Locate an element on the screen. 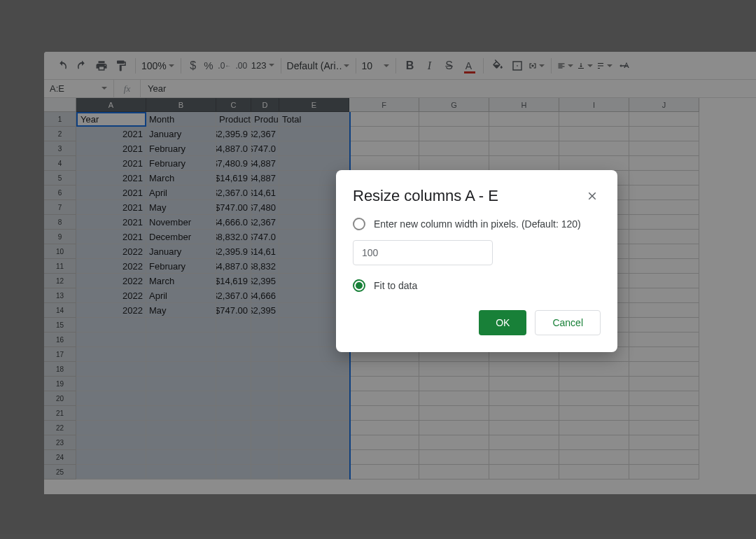 The height and width of the screenshot is (539, 756). dialog-title: Resize columns A - E is located at coordinates (426, 196).